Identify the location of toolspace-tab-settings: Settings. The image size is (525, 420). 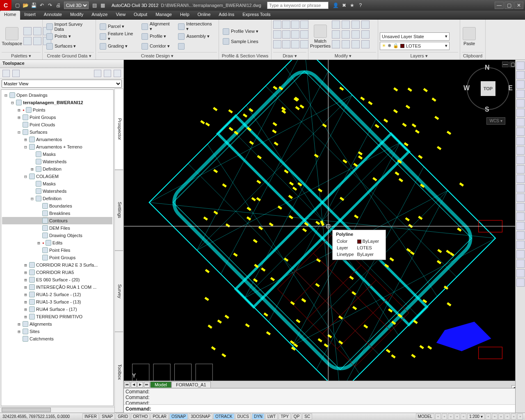
(119, 210).